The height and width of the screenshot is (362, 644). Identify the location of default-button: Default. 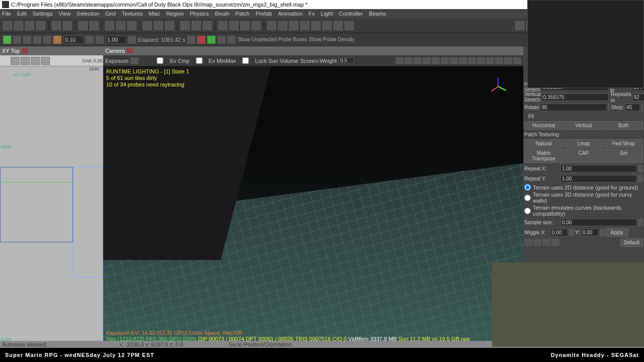
(632, 242).